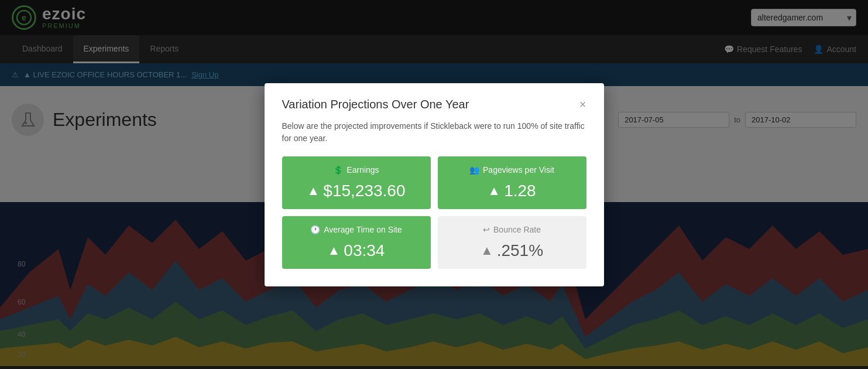 The image size is (868, 369). Describe the element at coordinates (512, 242) in the screenshot. I see `stat-card-bounce-rate: ↩ Bounce Rate ▲ .251%` at that location.